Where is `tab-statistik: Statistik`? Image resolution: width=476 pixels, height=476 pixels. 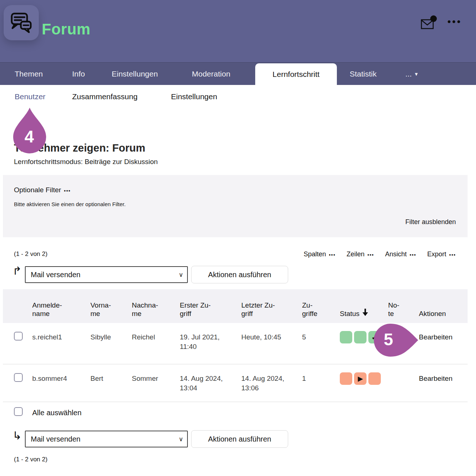
tab-statistik: Statistik is located at coordinates (363, 74).